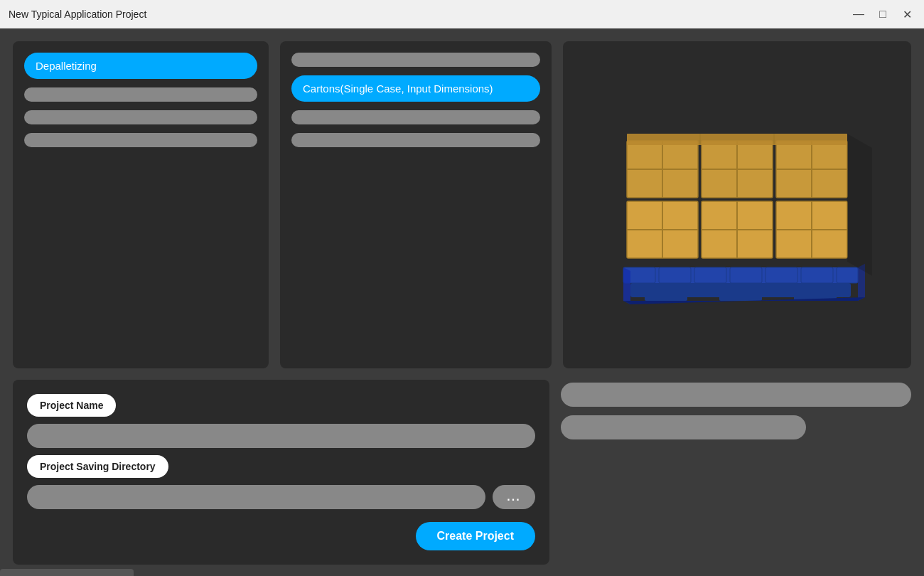 This screenshot has width=924, height=576. I want to click on create-btn-row: Create Project, so click(281, 536).